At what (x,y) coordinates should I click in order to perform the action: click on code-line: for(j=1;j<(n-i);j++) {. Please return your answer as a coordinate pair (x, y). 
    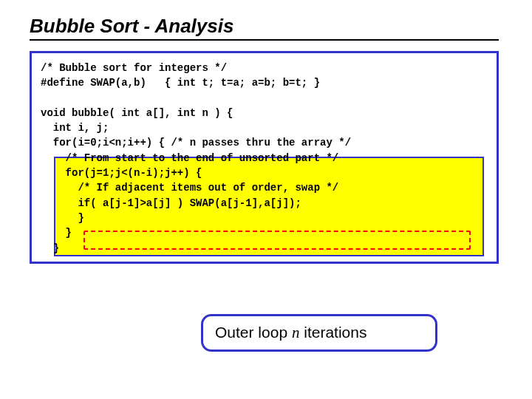
    Looking at the image, I should click on (121, 173).